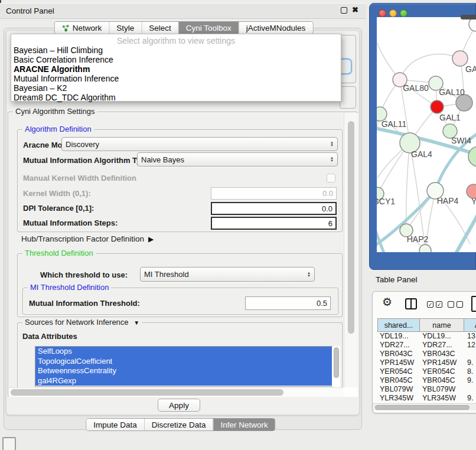 This screenshot has height=450, width=476. I want to click on cell-shared-name: YLR345W, so click(399, 398).